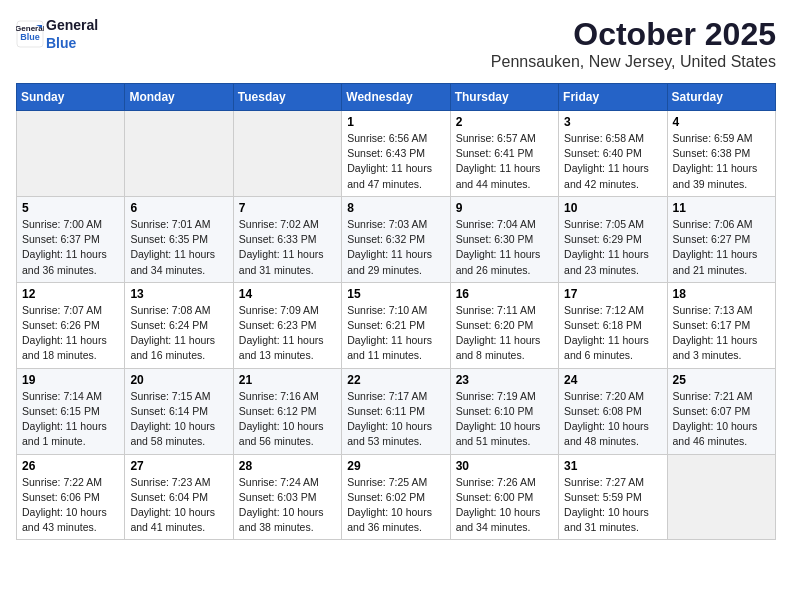  I want to click on day-number: 28, so click(288, 466).